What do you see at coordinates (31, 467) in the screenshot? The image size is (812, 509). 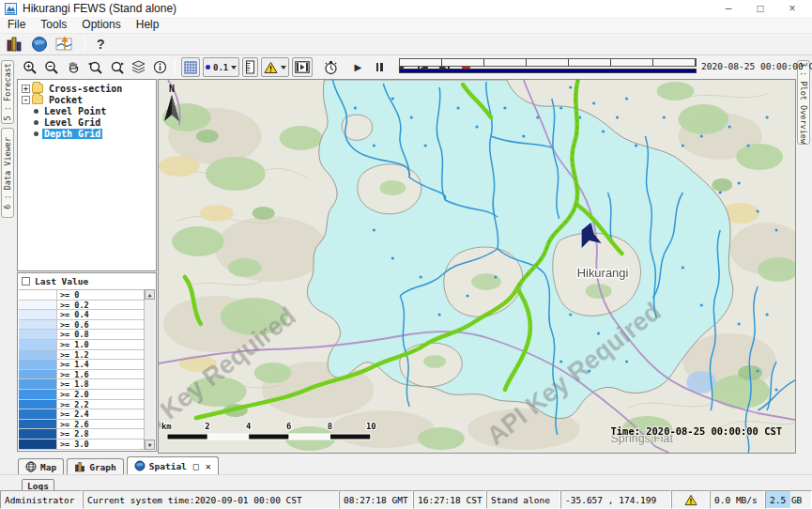 I see `map-globe-icon` at bounding box center [31, 467].